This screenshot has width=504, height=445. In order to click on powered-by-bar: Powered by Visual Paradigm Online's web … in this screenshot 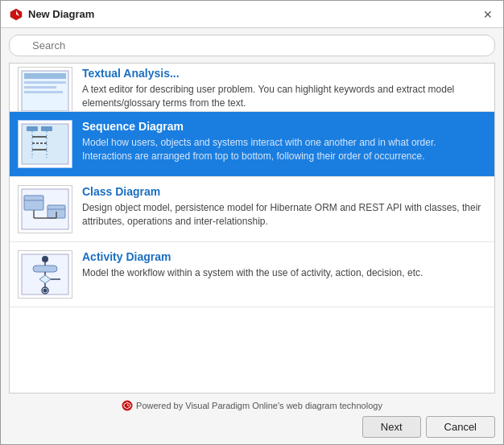, I will do `click(252, 406)`.